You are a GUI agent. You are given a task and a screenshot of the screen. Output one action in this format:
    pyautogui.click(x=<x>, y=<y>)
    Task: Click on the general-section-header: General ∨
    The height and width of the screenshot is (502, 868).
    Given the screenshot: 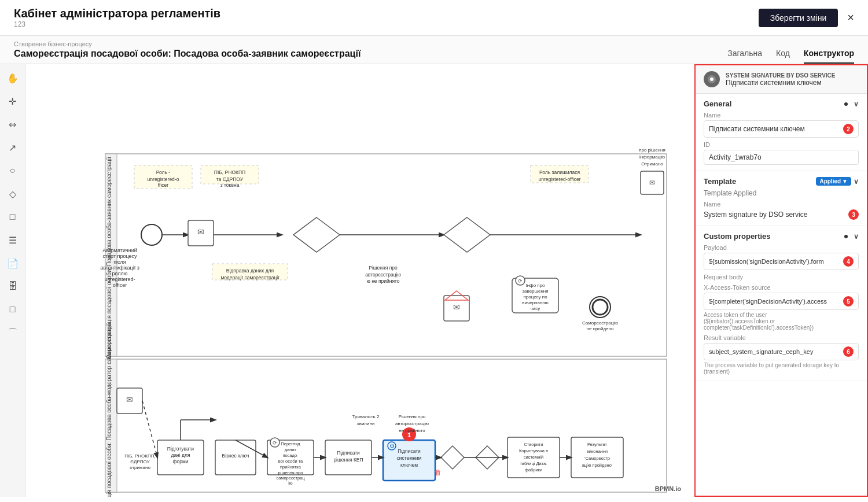 What is the action you would take?
    pyautogui.click(x=781, y=104)
    